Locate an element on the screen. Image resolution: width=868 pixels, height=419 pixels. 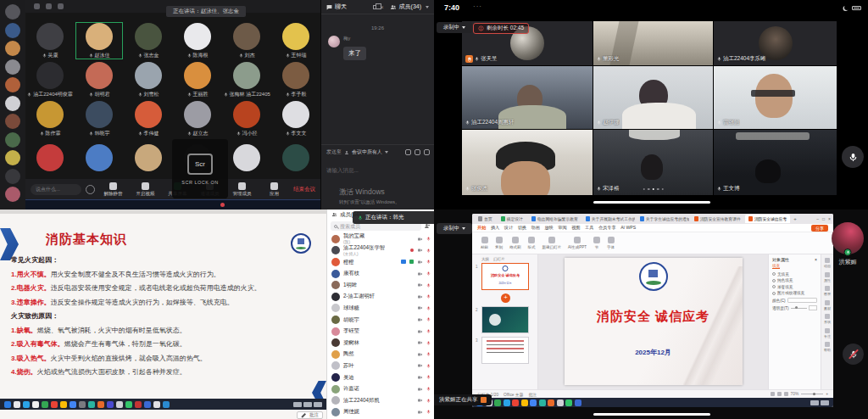
ribbon-tool: 节 is located at coordinates (597, 243).